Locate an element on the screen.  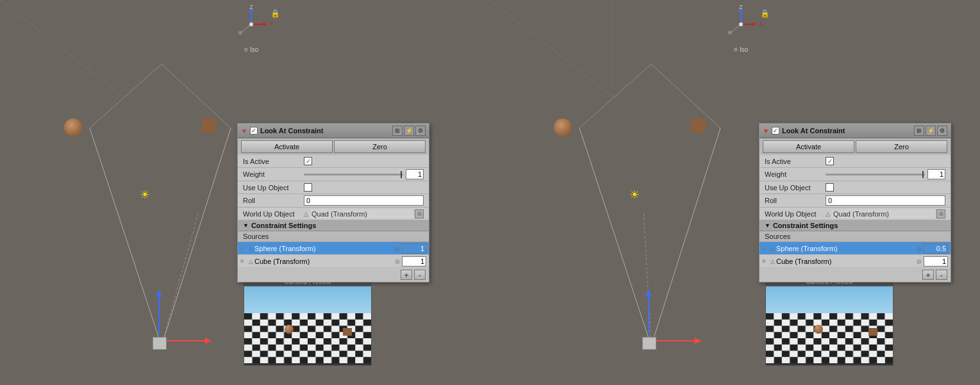
camera-object-left is located at coordinates (160, 343).